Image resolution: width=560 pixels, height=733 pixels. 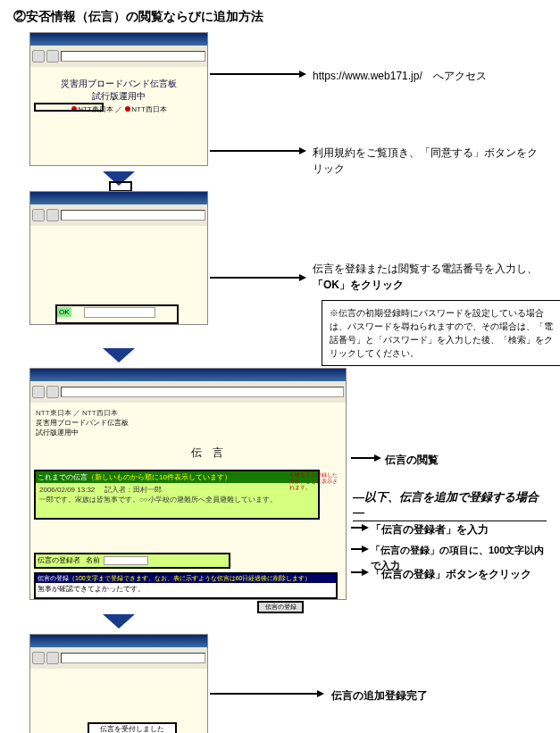 I want to click on phone-line1: 伝言を登録または閲覧する電話番号を入力し、, so click(x=436, y=269).